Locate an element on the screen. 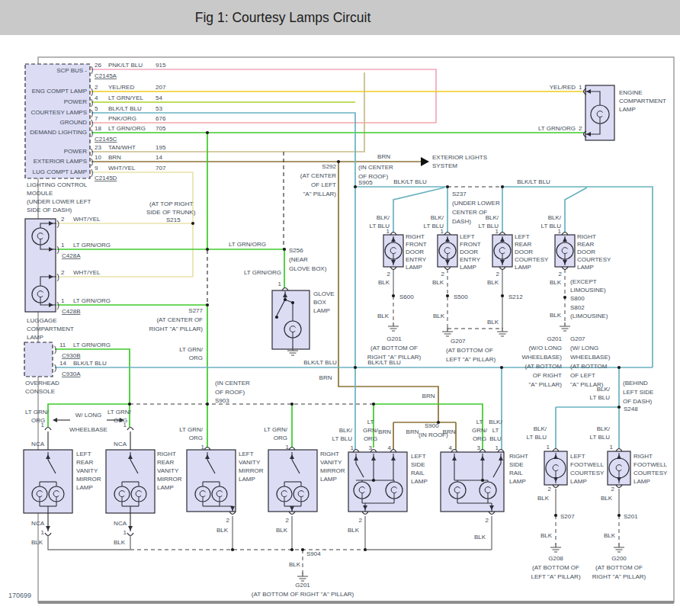 The image size is (680, 616). diagram-label: BRN is located at coordinates (326, 378).